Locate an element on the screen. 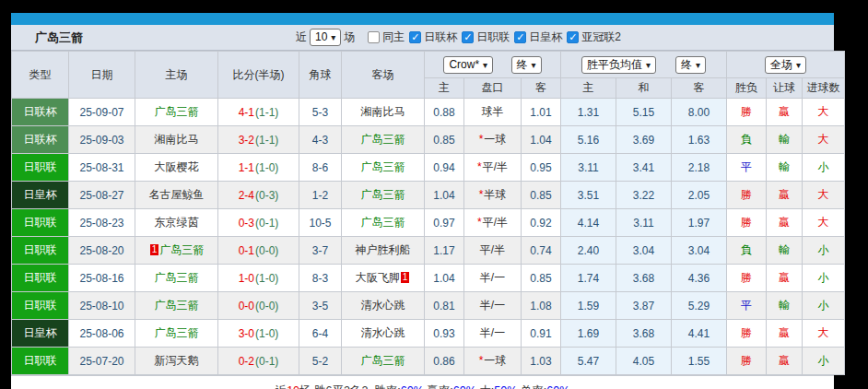 This screenshot has height=389, width=868. score-cell: 0-2(0-1) is located at coordinates (259, 361).